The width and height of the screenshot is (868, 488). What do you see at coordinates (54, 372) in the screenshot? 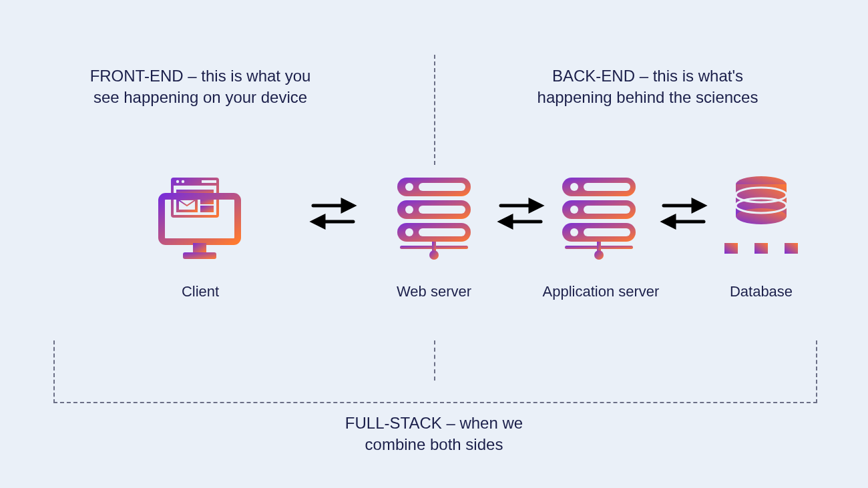
I see `bracket-left` at bounding box center [54, 372].